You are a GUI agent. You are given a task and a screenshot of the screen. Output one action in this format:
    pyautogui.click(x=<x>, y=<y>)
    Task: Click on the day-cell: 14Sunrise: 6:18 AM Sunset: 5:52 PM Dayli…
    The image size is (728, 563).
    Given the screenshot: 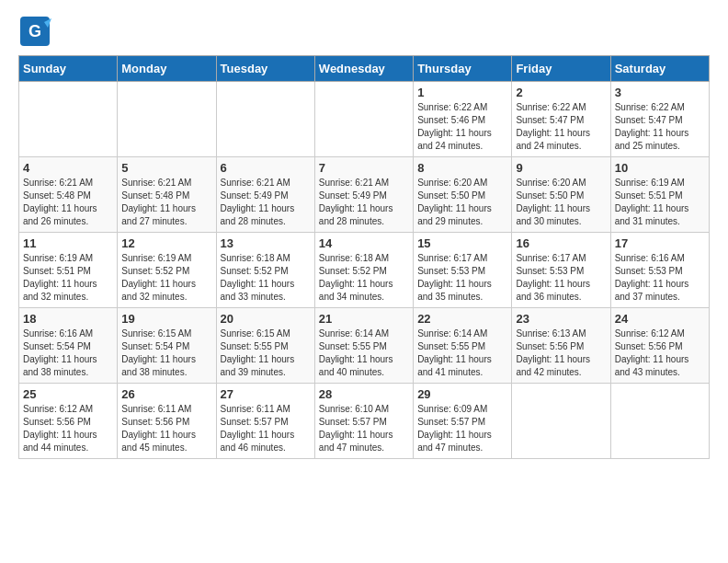 What is the action you would take?
    pyautogui.click(x=364, y=270)
    